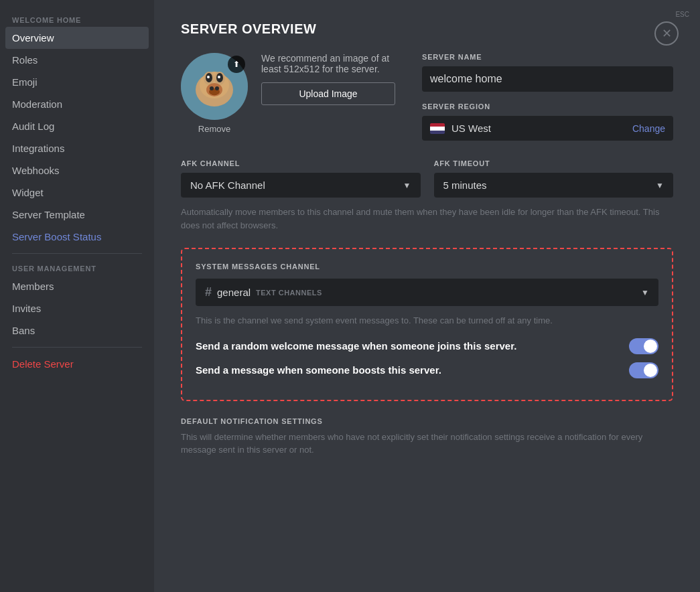 Image resolution: width=700 pixels, height=592 pixels. Describe the element at coordinates (650, 346) in the screenshot. I see `toggle1-knob` at that location.